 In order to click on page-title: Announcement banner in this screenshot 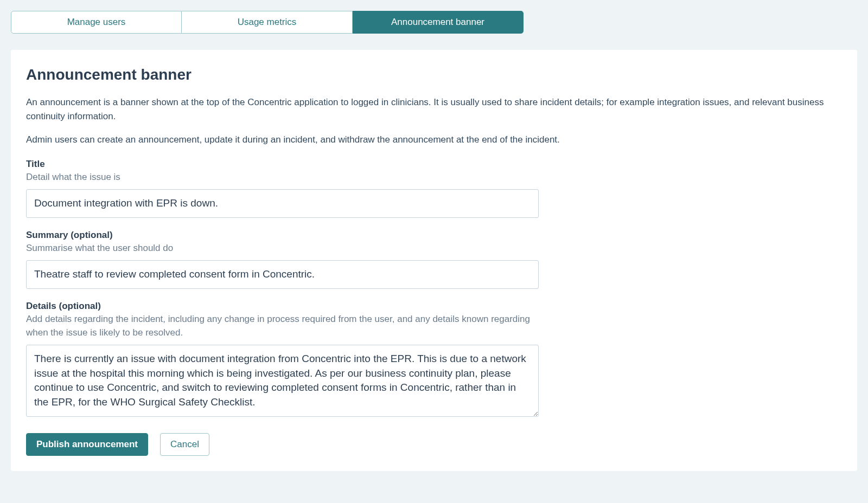, I will do `click(434, 75)`.